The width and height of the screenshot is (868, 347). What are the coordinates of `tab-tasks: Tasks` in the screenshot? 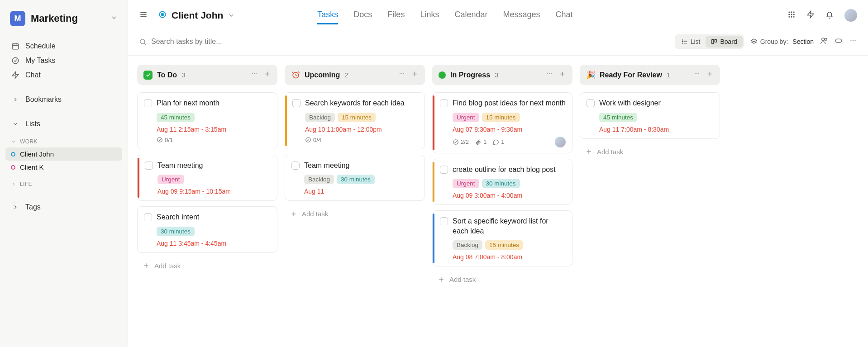 It's located at (328, 15).